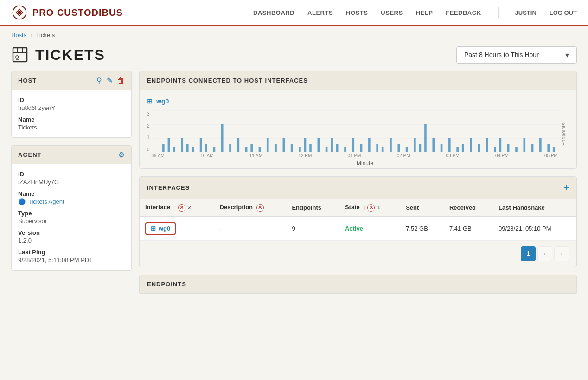 The height and width of the screenshot is (380, 588). I want to click on y-axis-label: Endpoints, so click(563, 135).